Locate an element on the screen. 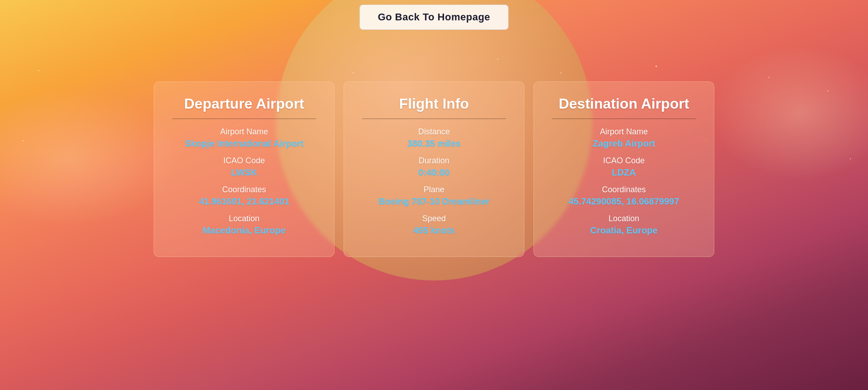  destination-airport-title: Destination Airport is located at coordinates (624, 107).